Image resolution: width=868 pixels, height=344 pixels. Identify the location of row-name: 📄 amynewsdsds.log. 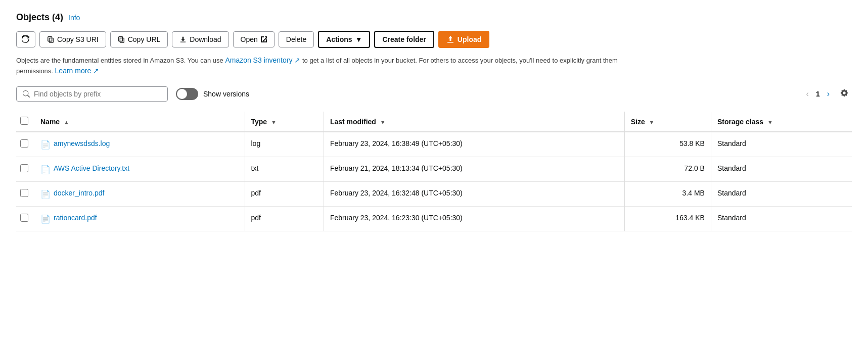
(140, 144).